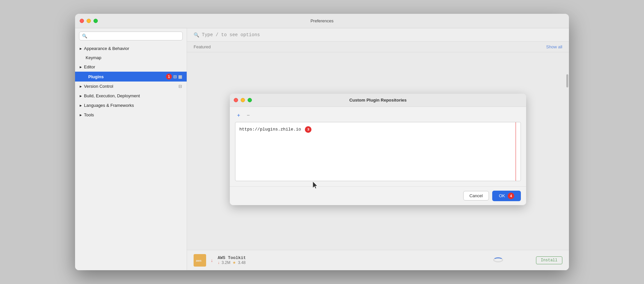 The height and width of the screenshot is (284, 644). Describe the element at coordinates (99, 86) in the screenshot. I see `sidebar-item-vc-label: Version Control` at that location.